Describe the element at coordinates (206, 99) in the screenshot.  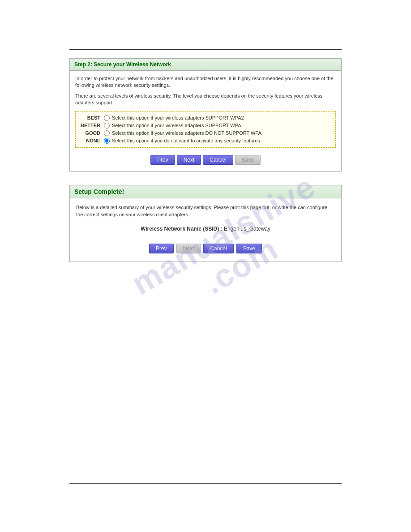
I see `step2-sublabel: There are several levels of wireless sec…` at that location.